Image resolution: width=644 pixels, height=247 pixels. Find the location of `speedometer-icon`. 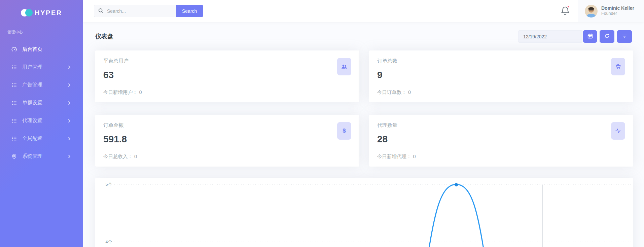

speedometer-icon is located at coordinates (14, 49).